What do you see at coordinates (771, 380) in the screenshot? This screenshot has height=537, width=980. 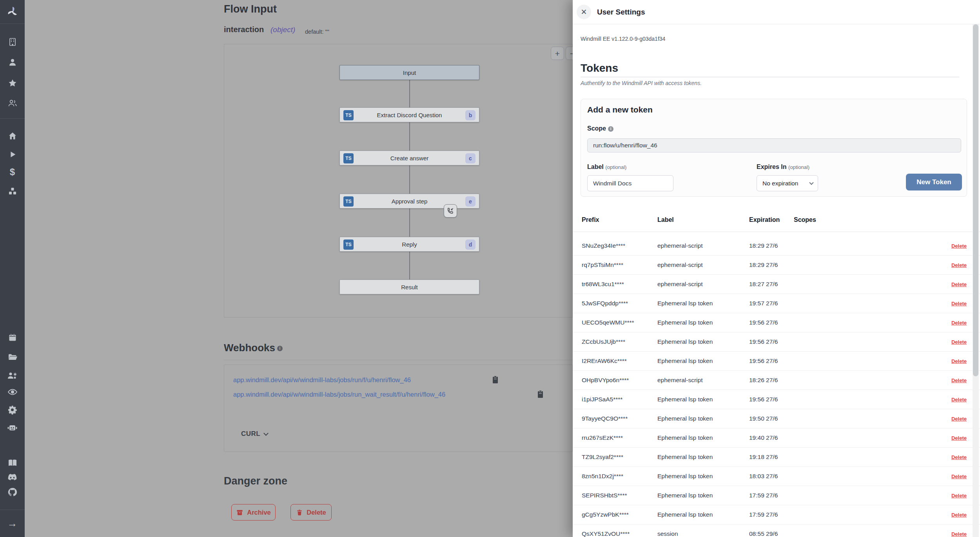 I see `token-expiration: 18:26 27/6` at bounding box center [771, 380].